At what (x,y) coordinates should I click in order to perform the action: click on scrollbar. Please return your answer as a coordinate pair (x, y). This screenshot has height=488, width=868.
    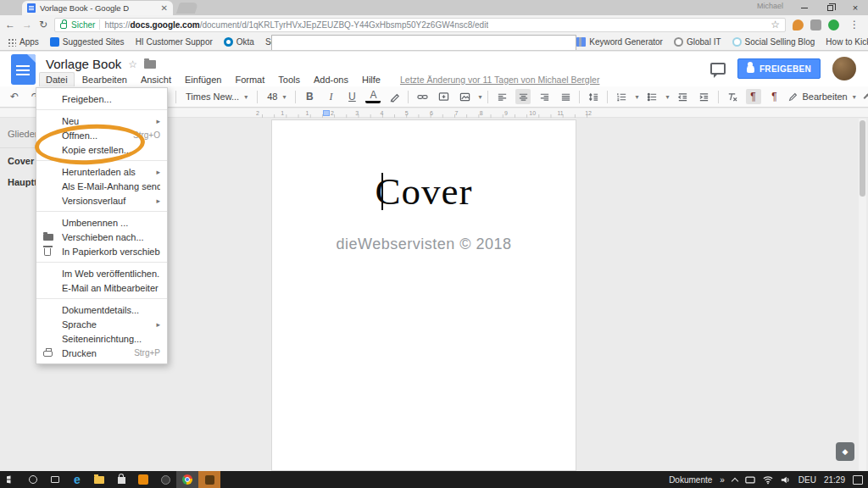
    Looking at the image, I should click on (863, 295).